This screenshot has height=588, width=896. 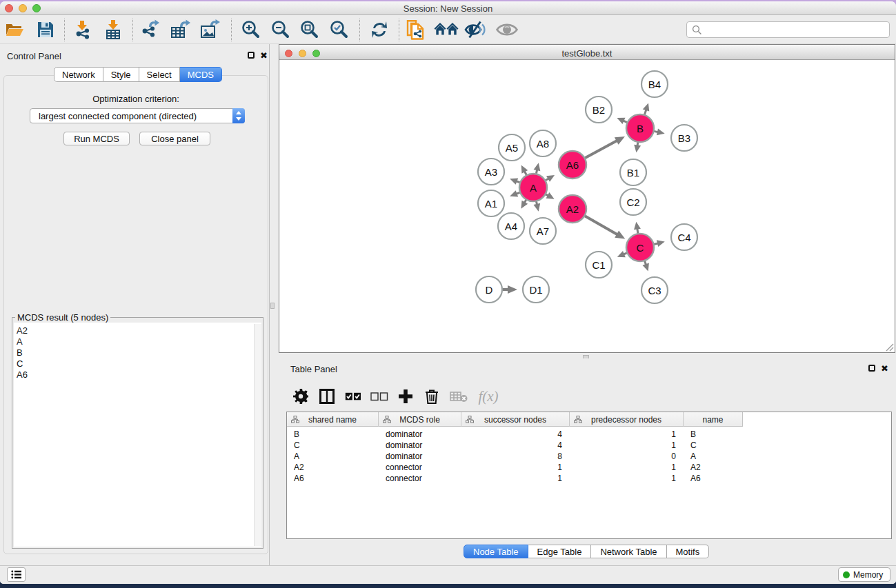 What do you see at coordinates (150, 30) in the screenshot?
I see `export-network-icon` at bounding box center [150, 30].